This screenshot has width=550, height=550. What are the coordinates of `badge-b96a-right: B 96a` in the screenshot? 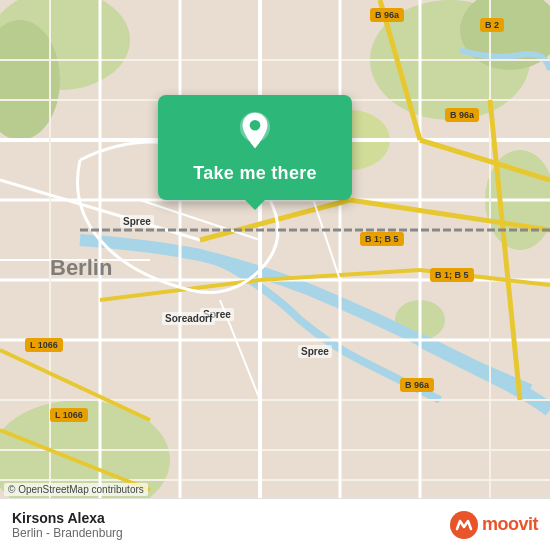 It's located at (462, 115).